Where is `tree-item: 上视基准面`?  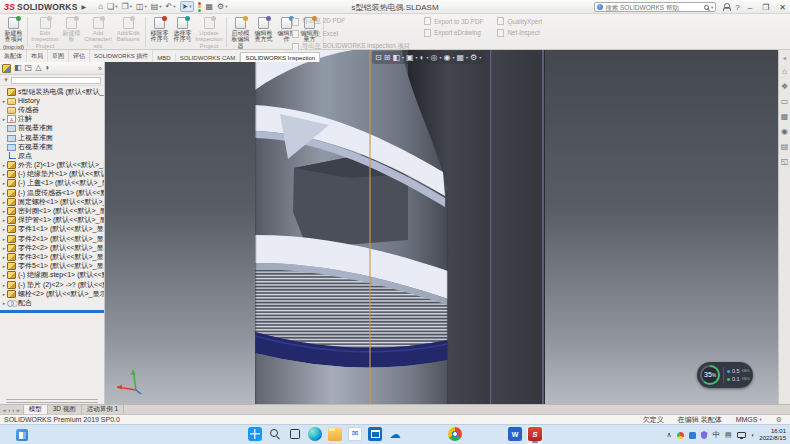 tree-item: 上视基准面 is located at coordinates (52, 138).